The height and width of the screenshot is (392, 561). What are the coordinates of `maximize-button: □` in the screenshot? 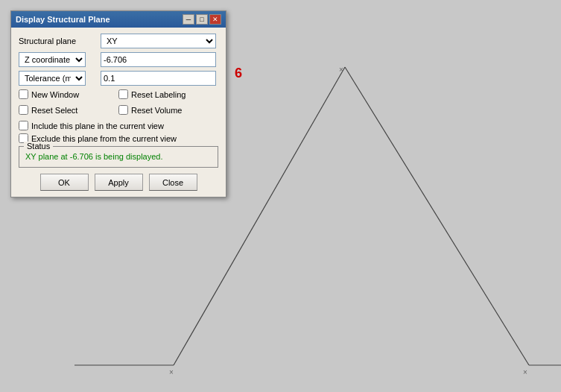 It's located at (202, 19).